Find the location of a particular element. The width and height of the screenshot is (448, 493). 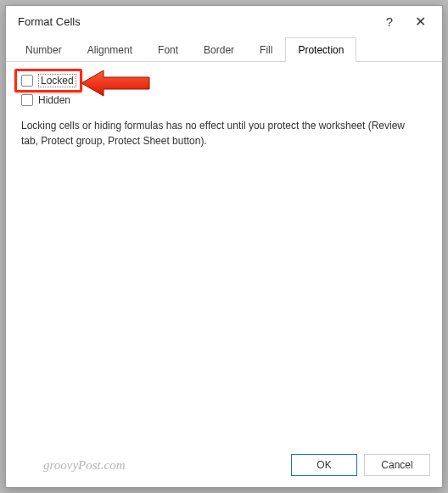

tab-number: Number is located at coordinates (44, 49).